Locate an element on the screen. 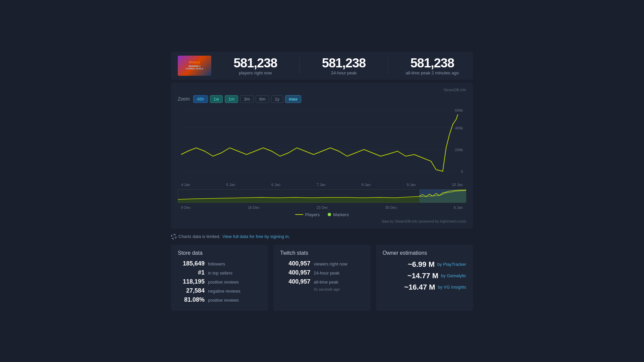 Image resolution: width=644 pixels, height=362 pixels. twitch-alltime-sub: 31 seconds ago is located at coordinates (339, 289).